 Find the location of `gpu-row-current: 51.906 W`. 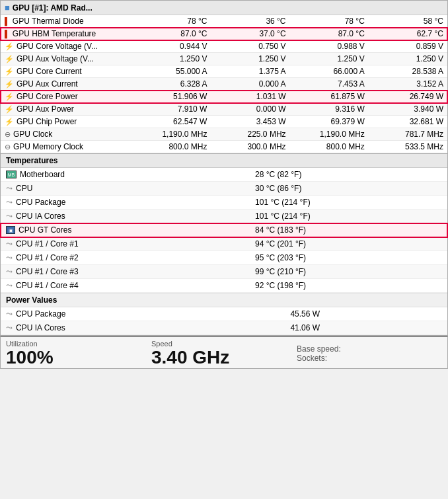

gpu-row-current: 51.906 W is located at coordinates (172, 96).